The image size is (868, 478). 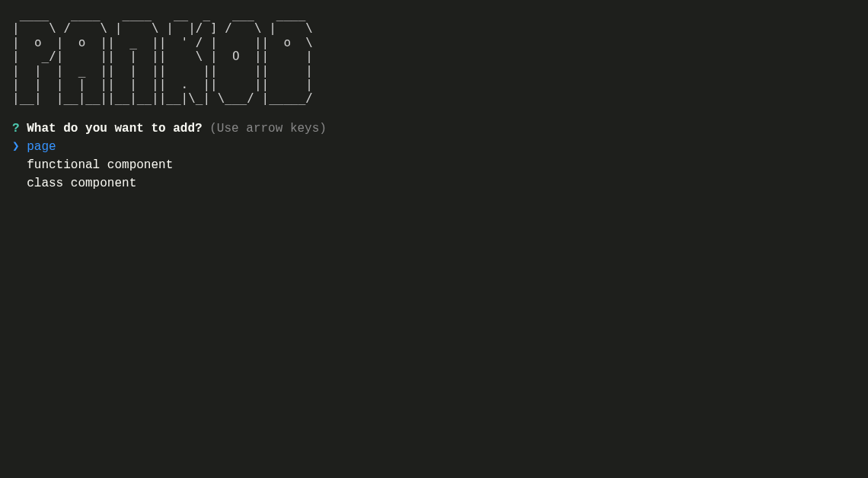 I want to click on prompt-question: What do you want to add?, so click(x=114, y=129).